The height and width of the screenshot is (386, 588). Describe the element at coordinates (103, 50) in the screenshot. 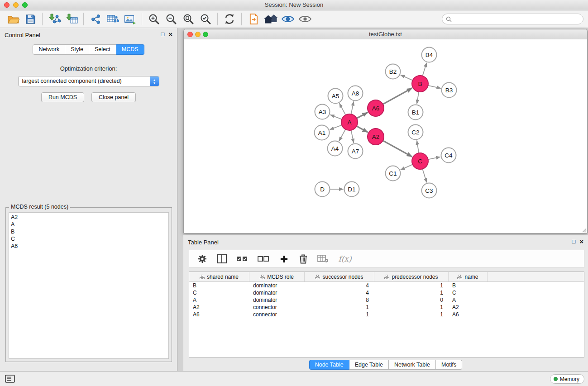

I see `tab-select: Select` at that location.